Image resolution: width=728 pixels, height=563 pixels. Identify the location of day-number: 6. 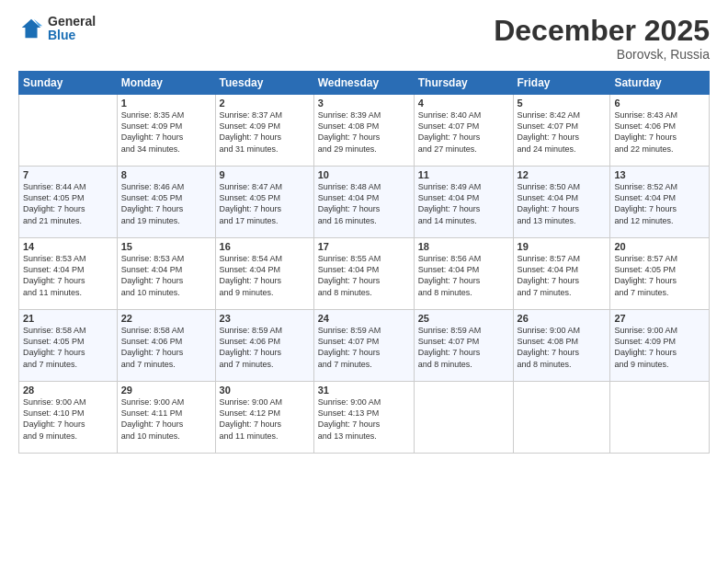
(660, 103).